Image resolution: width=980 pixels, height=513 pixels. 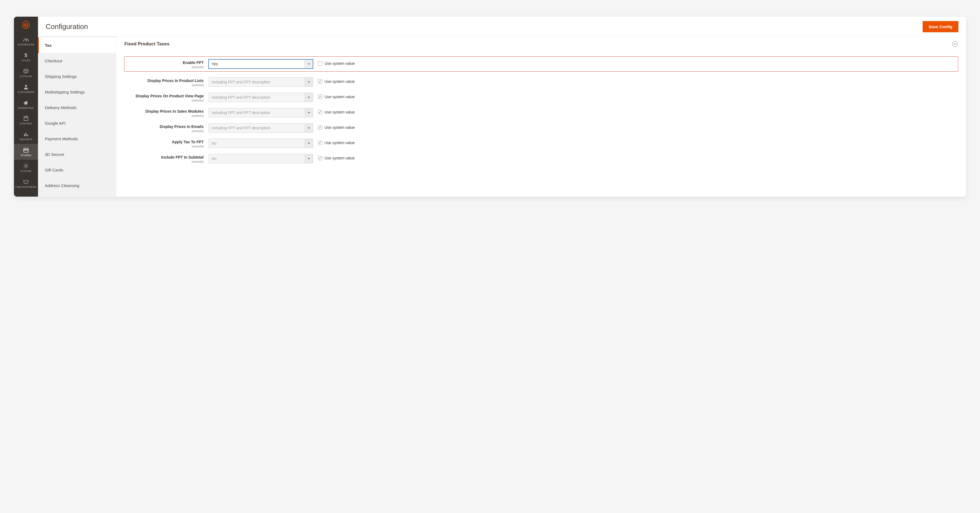 I want to click on field-label-text: Include FPT In Subtotal, so click(x=182, y=157).